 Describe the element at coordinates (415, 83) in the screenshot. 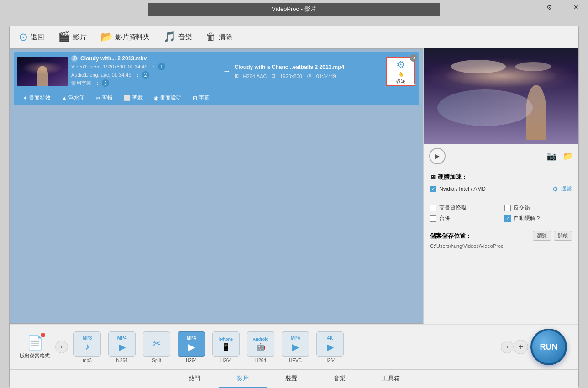

I see `scroll-down-indicator: ⌄` at that location.